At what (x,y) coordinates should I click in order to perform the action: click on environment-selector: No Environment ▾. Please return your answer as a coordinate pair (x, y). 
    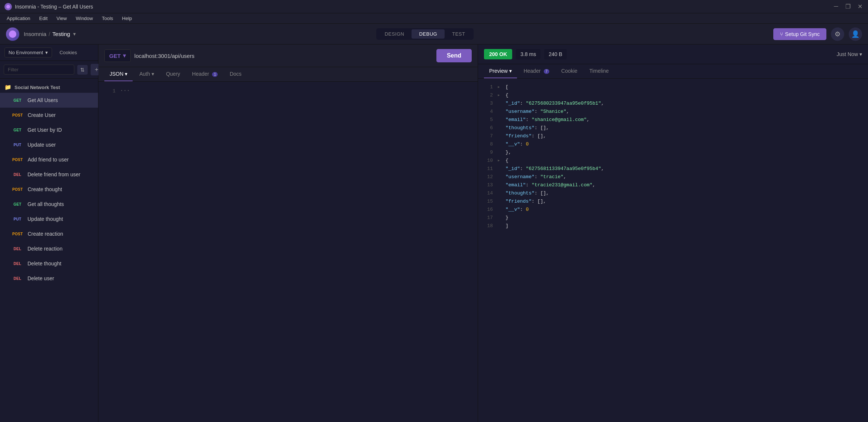
    Looking at the image, I should click on (28, 53).